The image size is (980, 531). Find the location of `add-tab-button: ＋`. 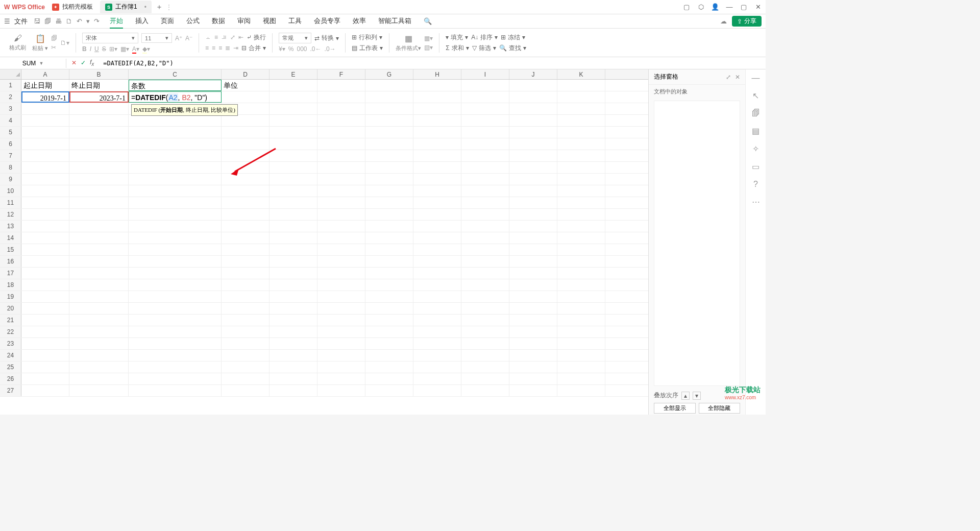

add-tab-button: ＋ is located at coordinates (159, 7).